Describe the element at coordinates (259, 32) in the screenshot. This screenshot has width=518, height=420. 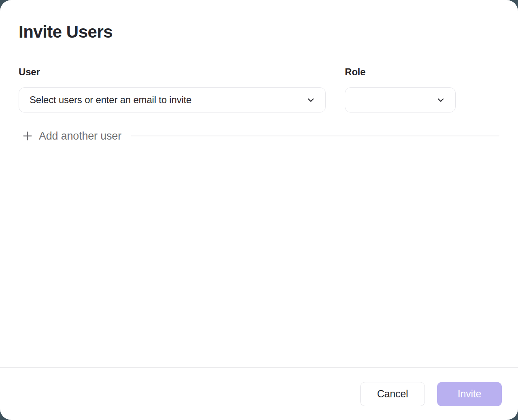
I see `dialog-title: Invite Users` at that location.